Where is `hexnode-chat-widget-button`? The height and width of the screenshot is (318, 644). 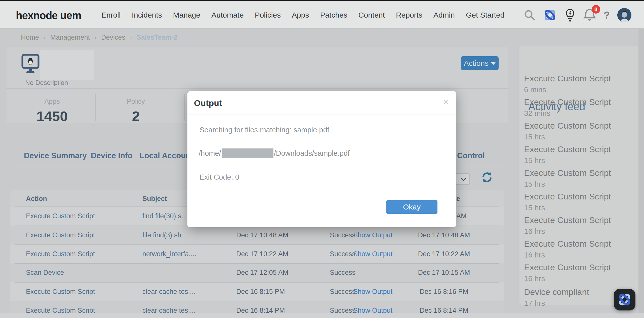 hexnode-chat-widget-button is located at coordinates (625, 300).